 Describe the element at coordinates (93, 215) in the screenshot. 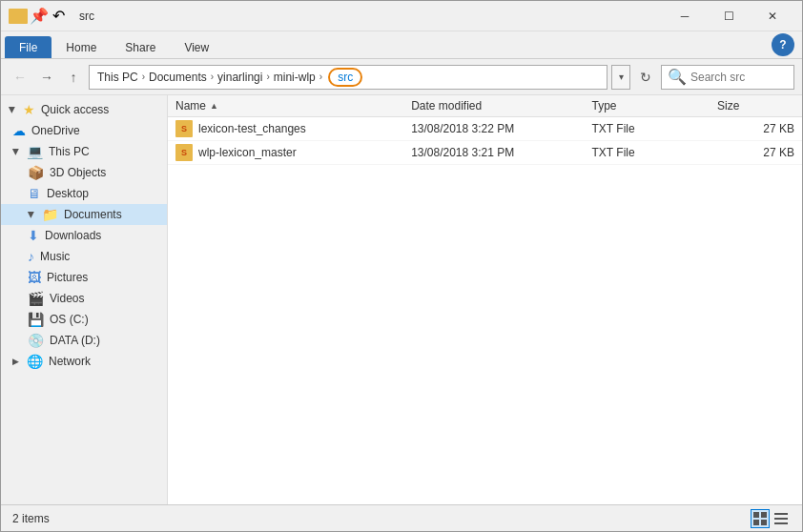

I see `sidebar-label-documents: Documents` at that location.